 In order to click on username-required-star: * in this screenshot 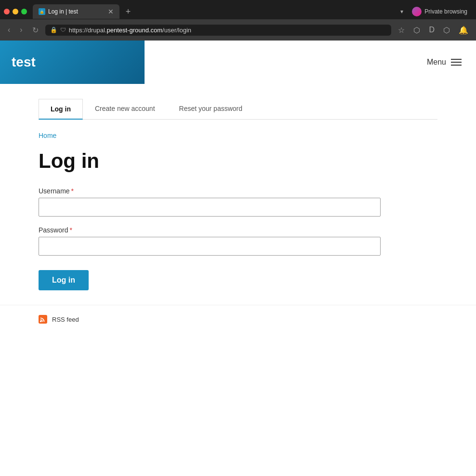, I will do `click(72, 191)`.